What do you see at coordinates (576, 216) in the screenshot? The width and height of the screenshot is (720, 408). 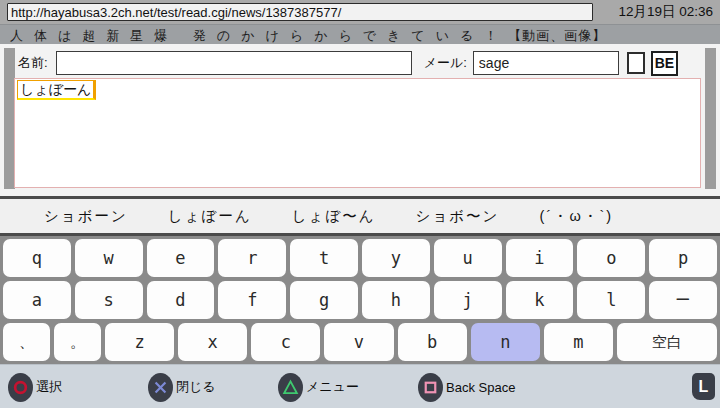 I see `ime-candidate-5: (´・ω・`)` at bounding box center [576, 216].